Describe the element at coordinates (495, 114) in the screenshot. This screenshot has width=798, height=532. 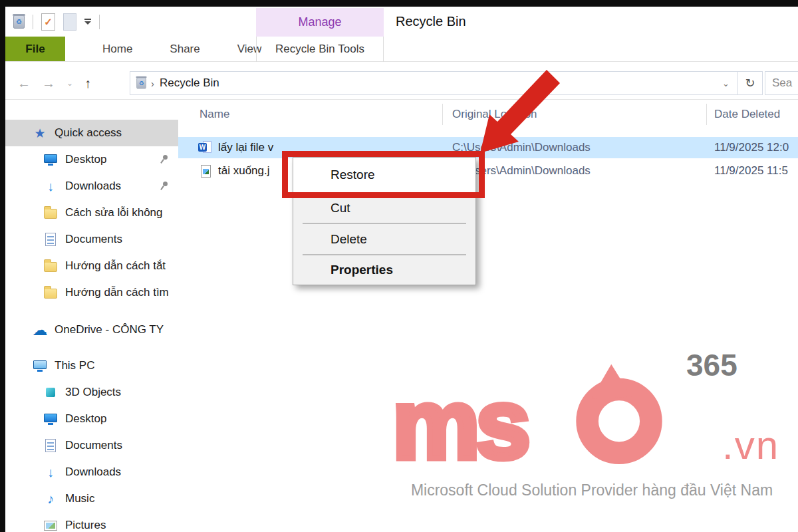
I see `column-header-original-location: Original Location` at that location.